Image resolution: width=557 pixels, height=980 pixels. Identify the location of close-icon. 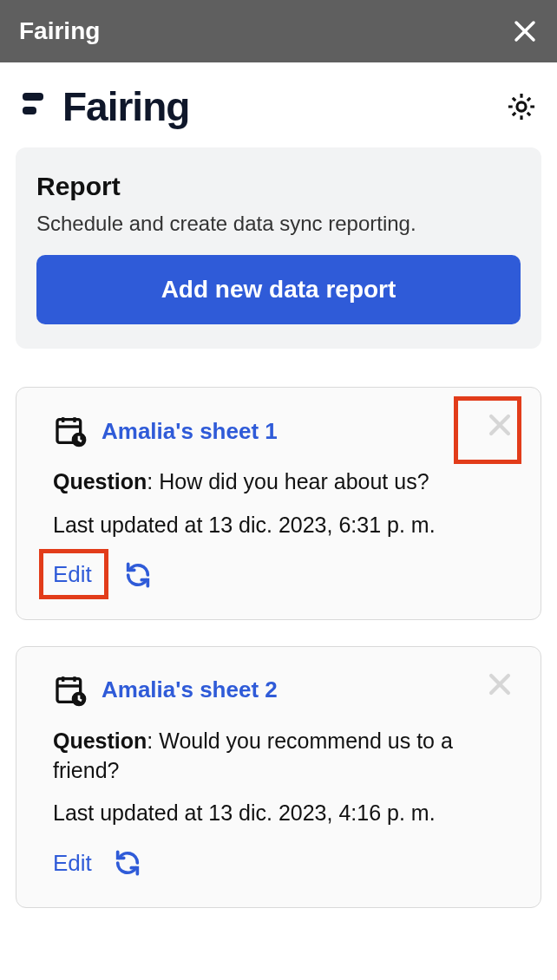
(525, 31).